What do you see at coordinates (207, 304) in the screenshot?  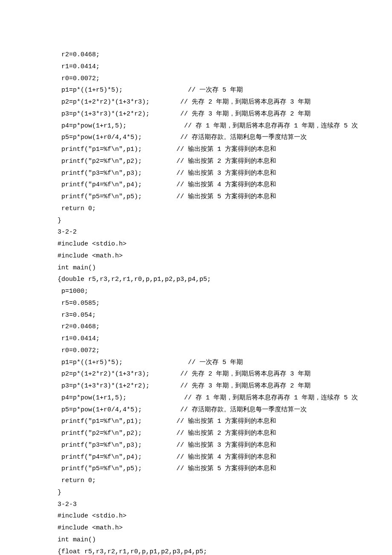 I see `code-line: r5=0.0585;` at bounding box center [207, 304].